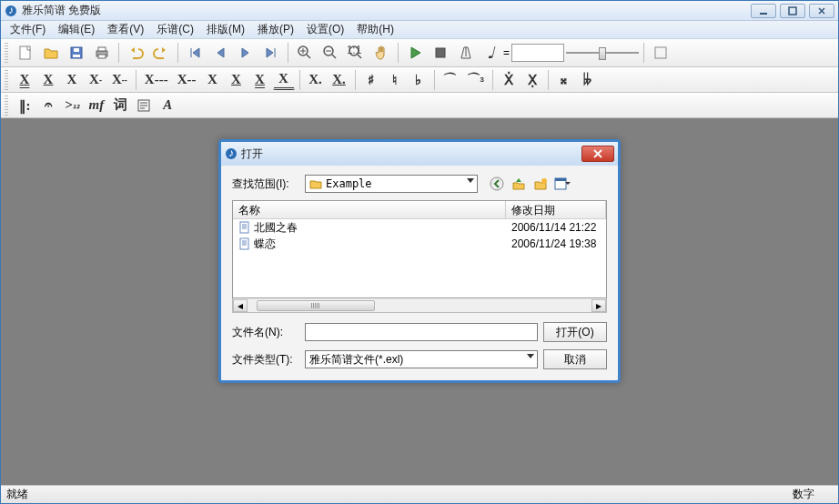  Describe the element at coordinates (421, 359) in the screenshot. I see `filetype-combo: 雅乐简谱文件(*.exl)` at that location.